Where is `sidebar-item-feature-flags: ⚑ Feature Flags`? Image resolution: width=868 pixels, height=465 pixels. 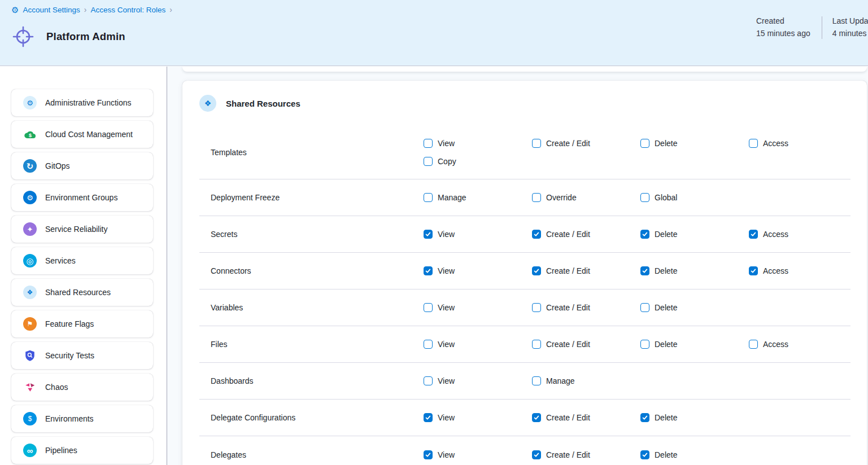 sidebar-item-feature-flags: ⚑ Feature Flags is located at coordinates (82, 324).